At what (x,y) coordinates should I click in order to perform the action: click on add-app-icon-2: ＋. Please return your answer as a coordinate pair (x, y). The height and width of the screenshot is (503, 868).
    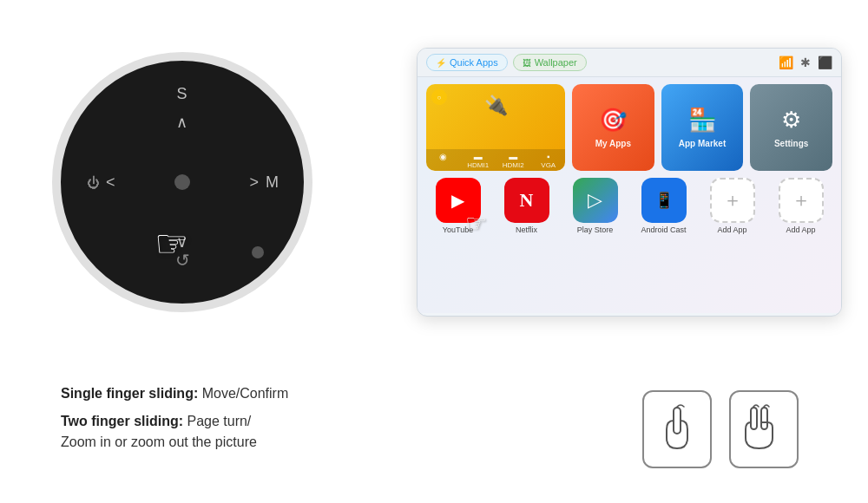
    Looking at the image, I should click on (801, 200).